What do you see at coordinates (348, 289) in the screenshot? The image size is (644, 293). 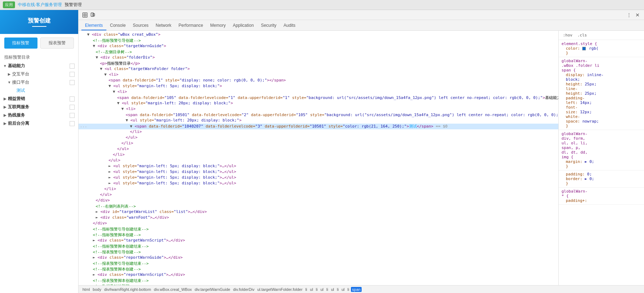 I see `breadcrumb-li5: li` at bounding box center [348, 289].